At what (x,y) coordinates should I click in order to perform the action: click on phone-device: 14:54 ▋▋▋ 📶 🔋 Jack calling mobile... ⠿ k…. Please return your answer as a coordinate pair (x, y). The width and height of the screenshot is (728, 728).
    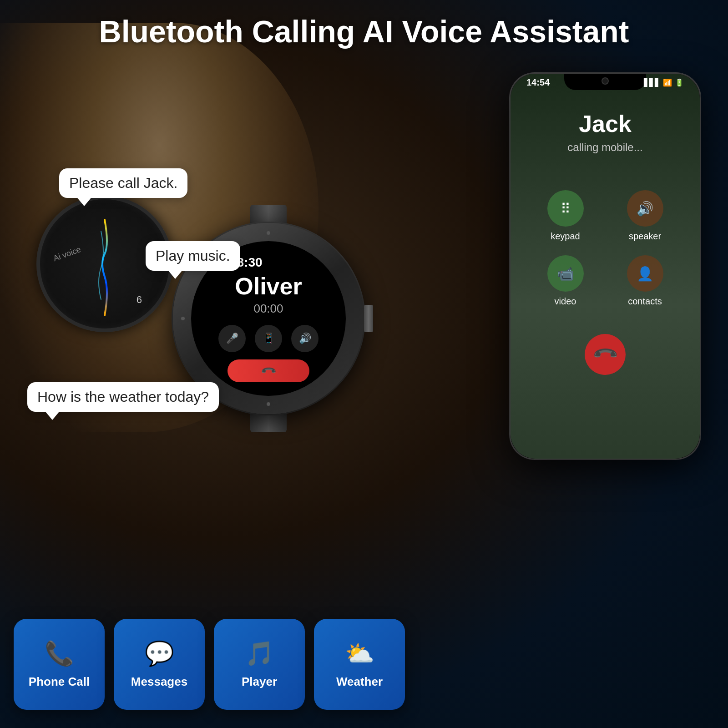
    Looking at the image, I should click on (605, 266).